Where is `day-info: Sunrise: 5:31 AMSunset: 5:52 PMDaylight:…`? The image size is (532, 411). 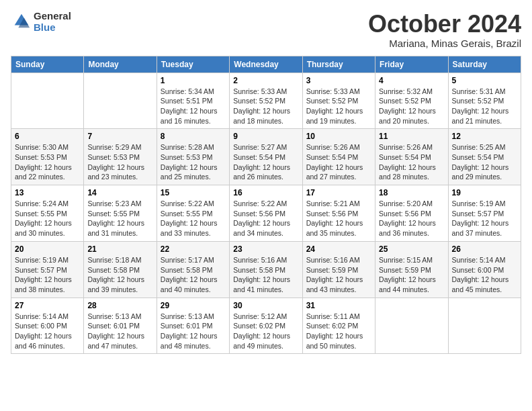
day-info: Sunrise: 5:31 AMSunset: 5:52 PMDaylight:… is located at coordinates (485, 106).